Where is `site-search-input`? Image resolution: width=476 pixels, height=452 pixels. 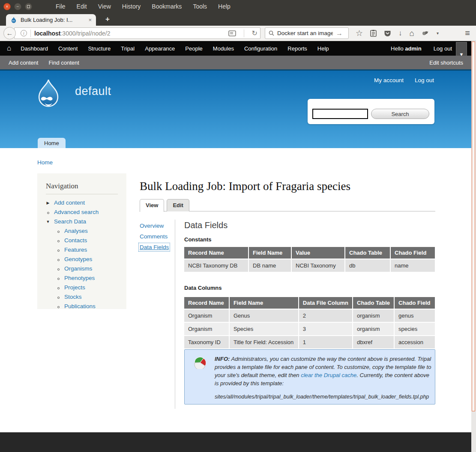 site-search-input is located at coordinates (340, 114).